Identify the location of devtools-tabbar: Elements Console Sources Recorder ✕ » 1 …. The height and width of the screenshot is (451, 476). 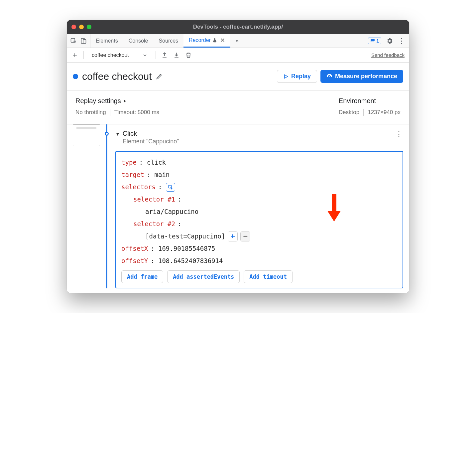
(238, 41).